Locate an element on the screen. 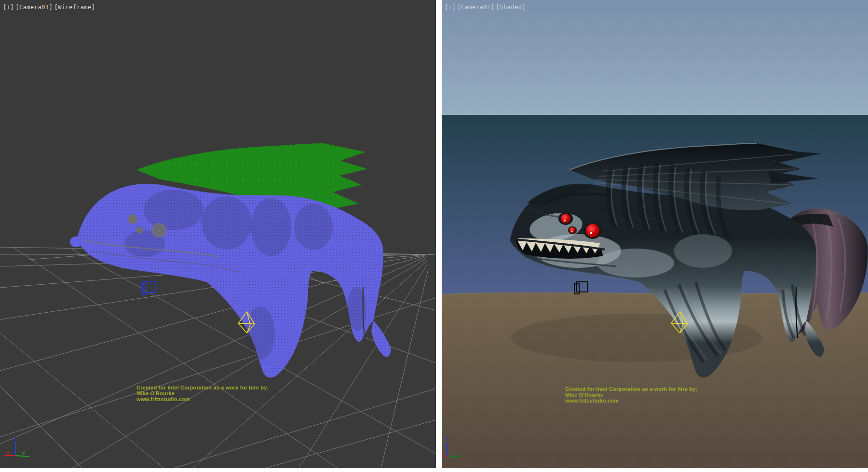 This screenshot has width=868, height=472. axis-tripod: x y z is located at coordinates (16, 446).